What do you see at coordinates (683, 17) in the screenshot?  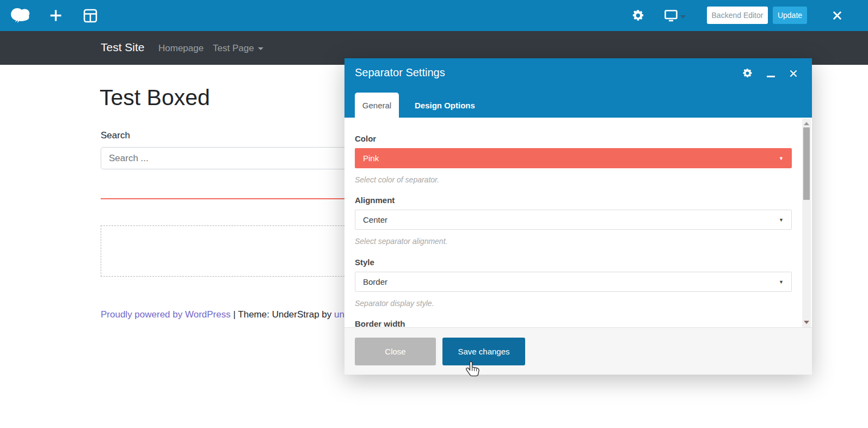 I see `preview-dropdown-caret-icon` at bounding box center [683, 17].